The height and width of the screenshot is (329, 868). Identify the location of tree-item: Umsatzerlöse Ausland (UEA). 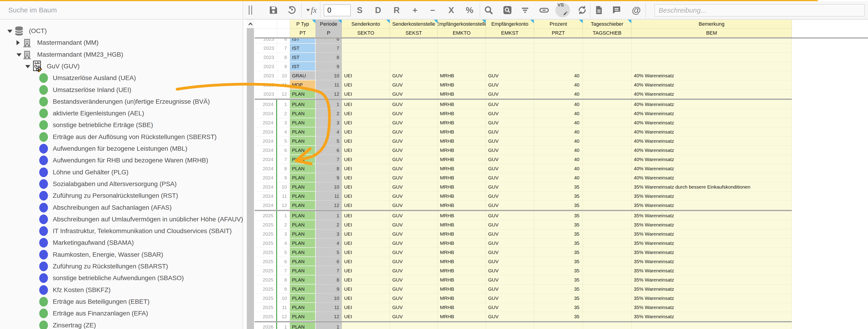
(121, 78).